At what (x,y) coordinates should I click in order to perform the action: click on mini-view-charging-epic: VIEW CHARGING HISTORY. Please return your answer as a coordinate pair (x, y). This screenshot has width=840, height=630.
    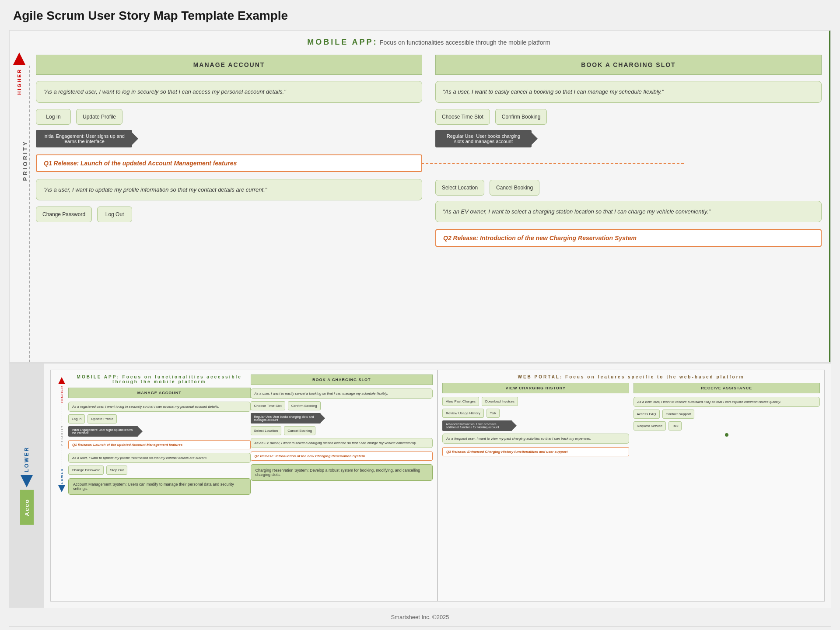
    Looking at the image, I should click on (536, 388).